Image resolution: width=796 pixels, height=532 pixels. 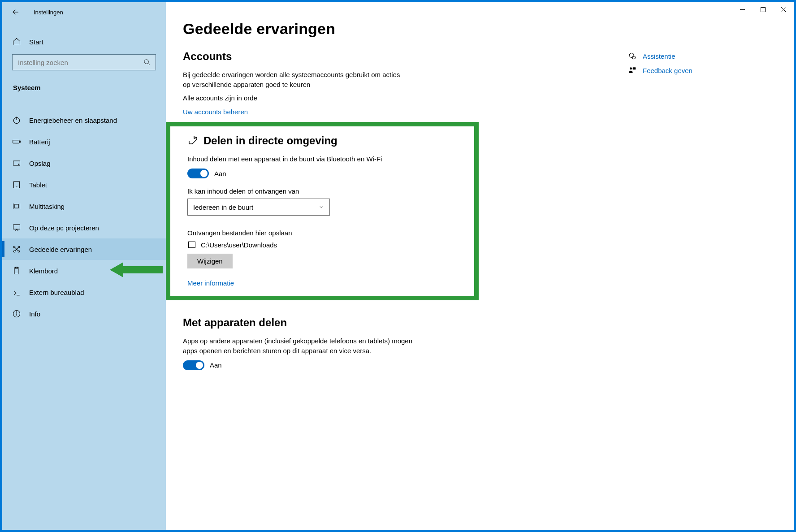 What do you see at coordinates (61, 249) in the screenshot?
I see `sidebar-item-label: Gedeelde ervaringen` at bounding box center [61, 249].